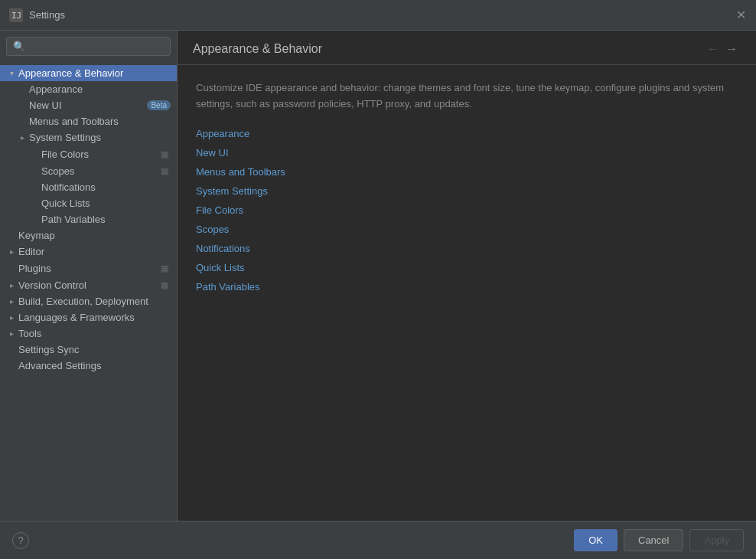 The image size is (756, 559). What do you see at coordinates (99, 89) in the screenshot?
I see `sidebar-item-label: Appearance` at bounding box center [99, 89].